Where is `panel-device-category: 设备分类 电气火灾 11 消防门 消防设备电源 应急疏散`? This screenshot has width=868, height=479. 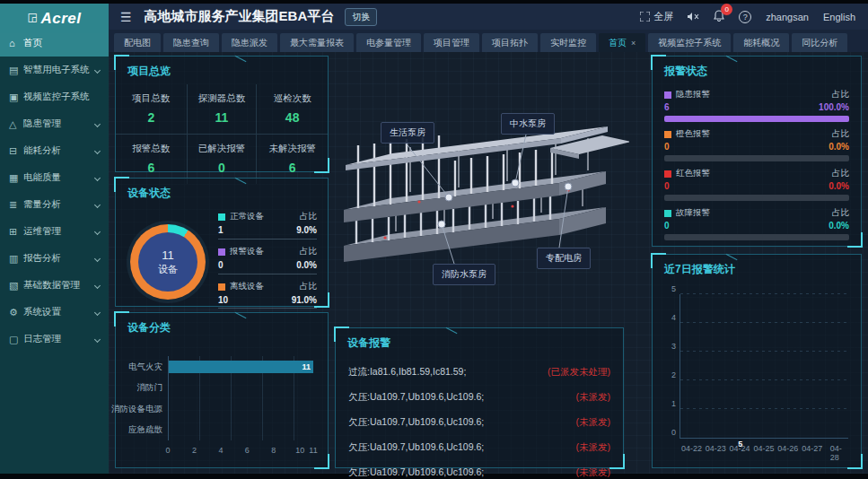 panel-device-category: 设备分类 电气火灾 11 消防门 消防设备电源 应急疏散 is located at coordinates (222, 390).